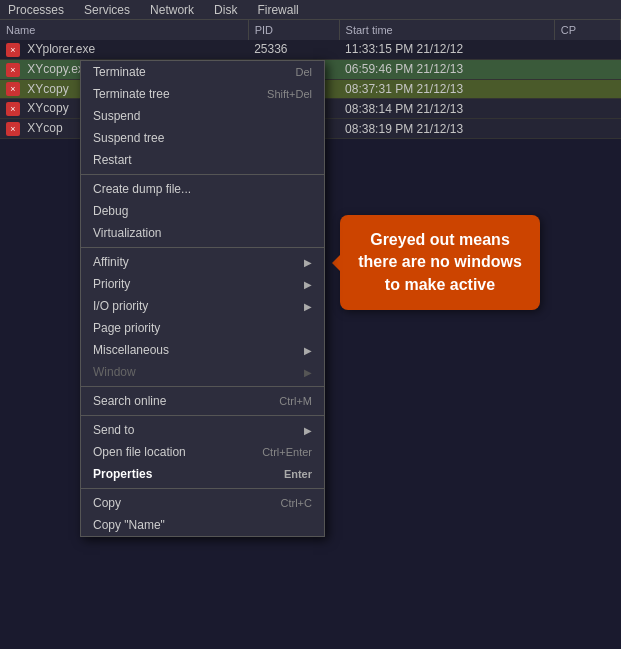  What do you see at coordinates (107, 10) in the screenshot?
I see `menu-services: Services` at bounding box center [107, 10].